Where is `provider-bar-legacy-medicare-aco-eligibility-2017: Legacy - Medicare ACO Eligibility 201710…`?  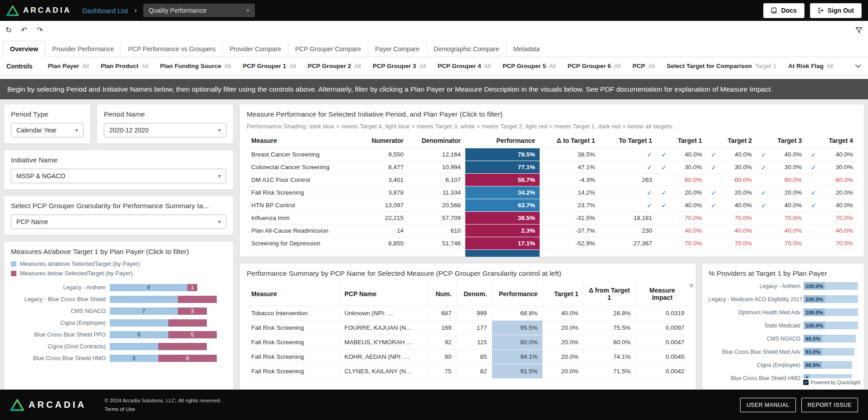
provider-bar-legacy-medicare-aco-eligibility-2017: Legacy - Medicare ACO Eligibility 201710… is located at coordinates (783, 299).